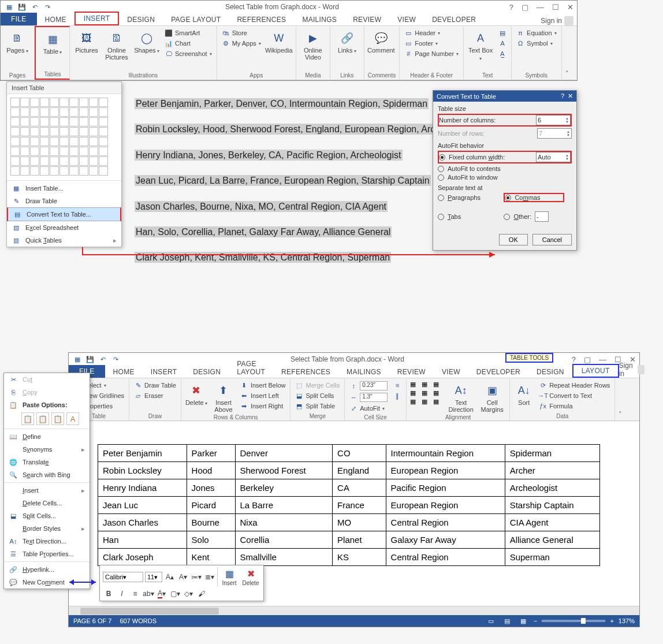 This screenshot has height=644, width=663. What do you see at coordinates (196, 20) in the screenshot?
I see `tab-pagelayout: PAGE LAYOUT` at bounding box center [196, 20].